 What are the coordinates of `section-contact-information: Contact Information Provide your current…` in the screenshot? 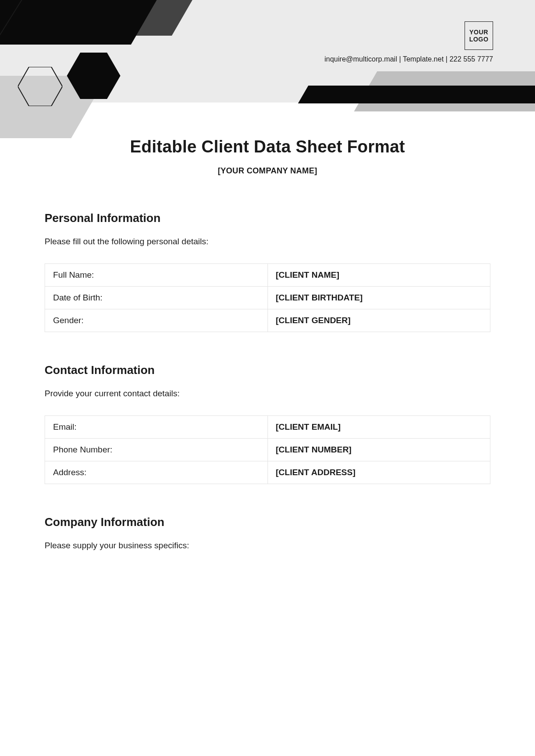 It's located at (268, 423).